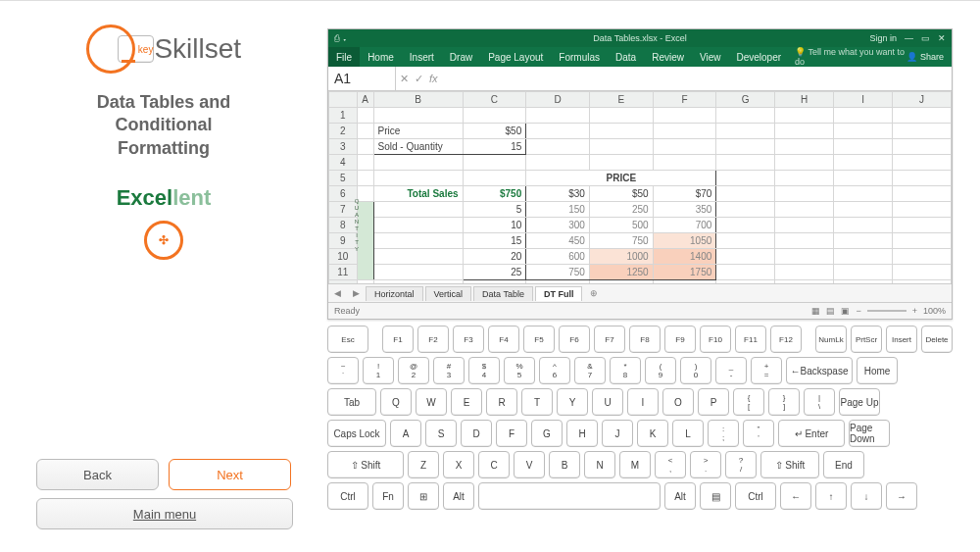 The height and width of the screenshot is (552, 980). What do you see at coordinates (343, 194) in the screenshot?
I see `row-header: 6` at bounding box center [343, 194].